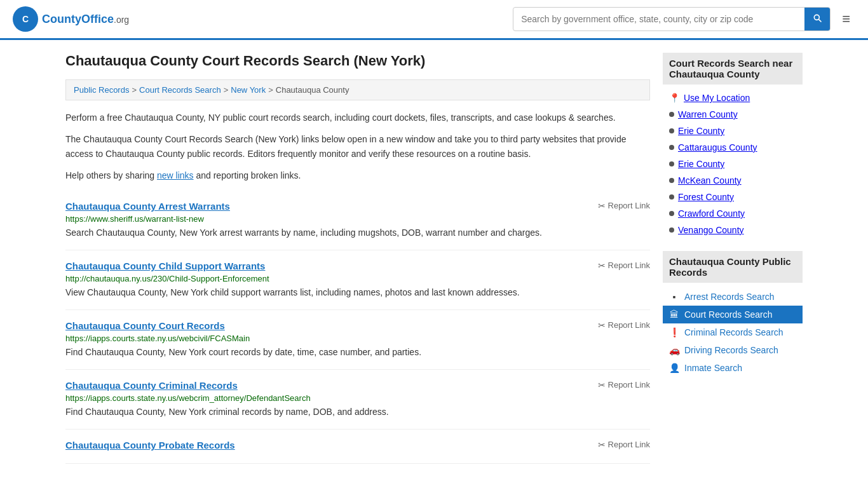  Describe the element at coordinates (733, 147) in the screenshot. I see `nearby-cattaraugus: Cattaraugus County` at that location.